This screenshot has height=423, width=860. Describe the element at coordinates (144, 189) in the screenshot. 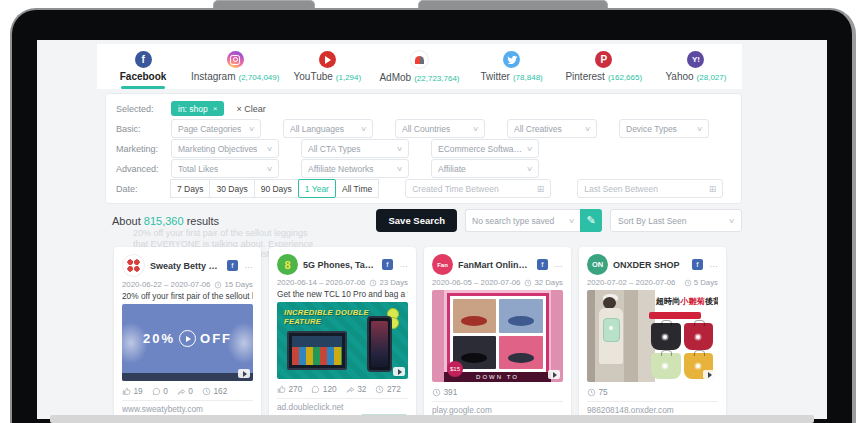

I see `date-label: Date:` at that location.